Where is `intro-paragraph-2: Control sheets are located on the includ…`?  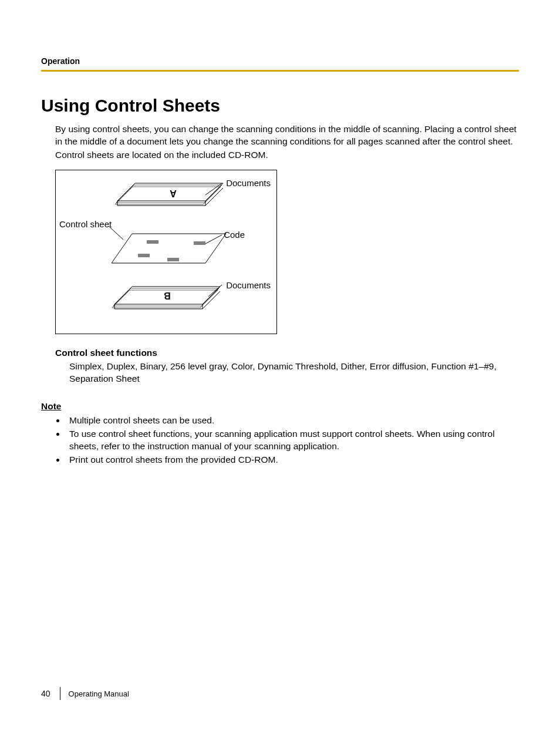 intro-paragraph-2: Control sheets are located on the includ… is located at coordinates (287, 155).